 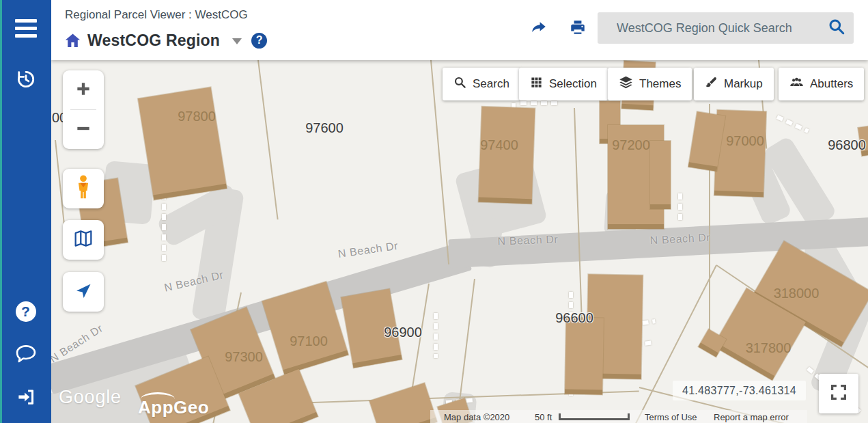 What do you see at coordinates (631, 145) in the screenshot?
I see `parcel-label: 97200` at bounding box center [631, 145].